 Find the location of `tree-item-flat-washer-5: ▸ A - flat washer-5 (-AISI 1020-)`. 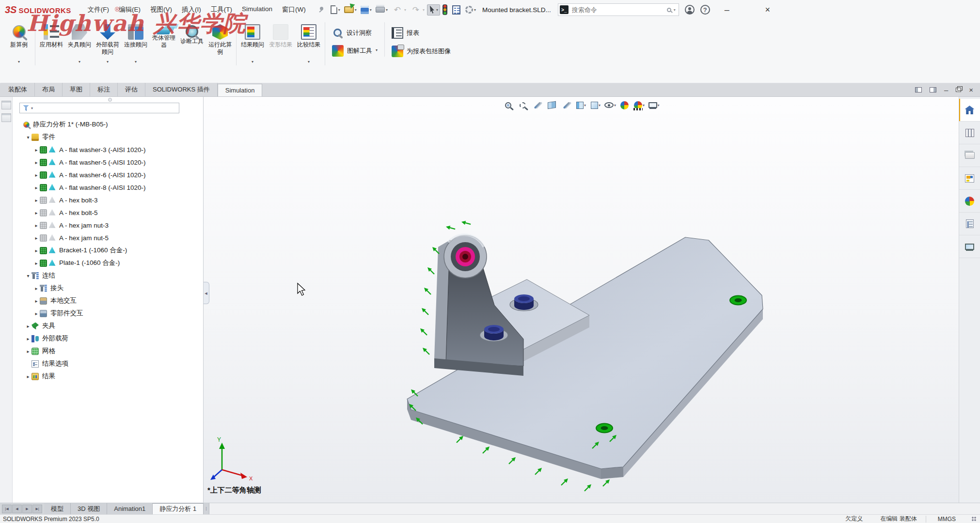

tree-item-flat-washer-5: ▸ A - flat washer-5 (-AISI 1020-) is located at coordinates (109, 162).